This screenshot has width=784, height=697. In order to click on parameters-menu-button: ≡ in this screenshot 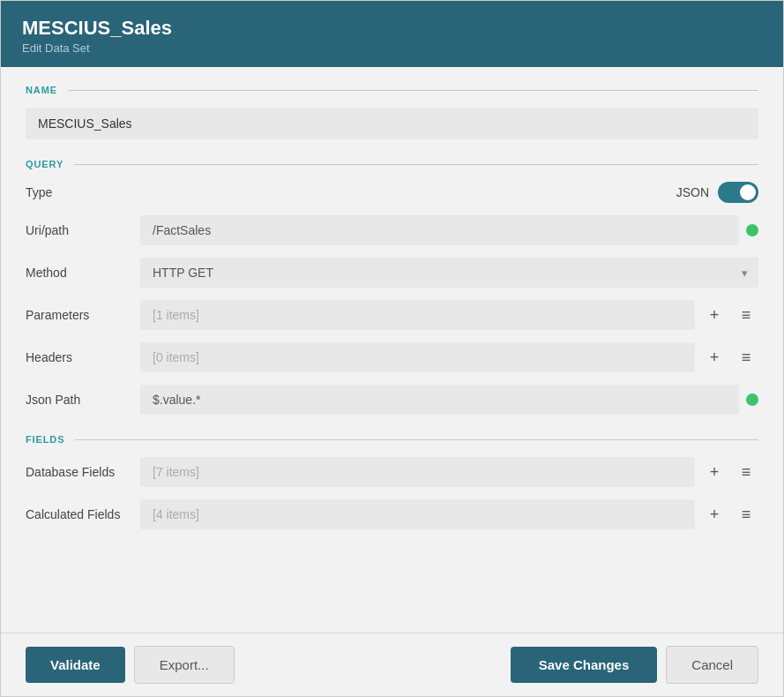, I will do `click(746, 315)`.